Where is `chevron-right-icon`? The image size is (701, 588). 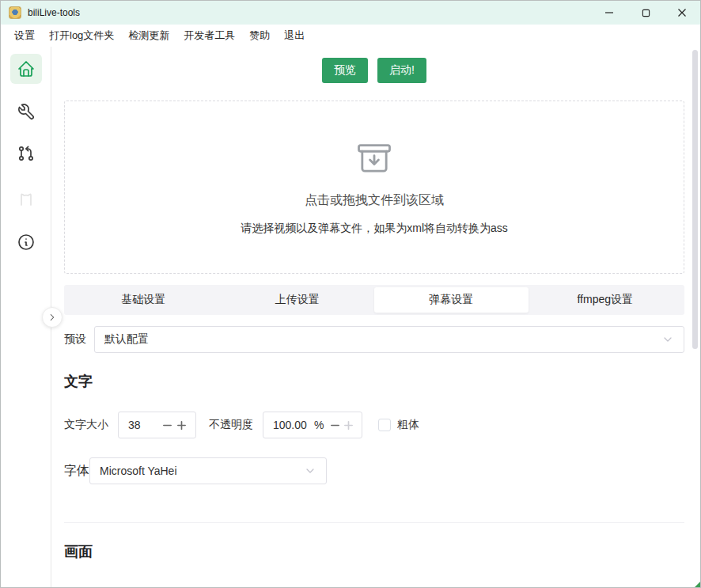
chevron-right-icon is located at coordinates (52, 317).